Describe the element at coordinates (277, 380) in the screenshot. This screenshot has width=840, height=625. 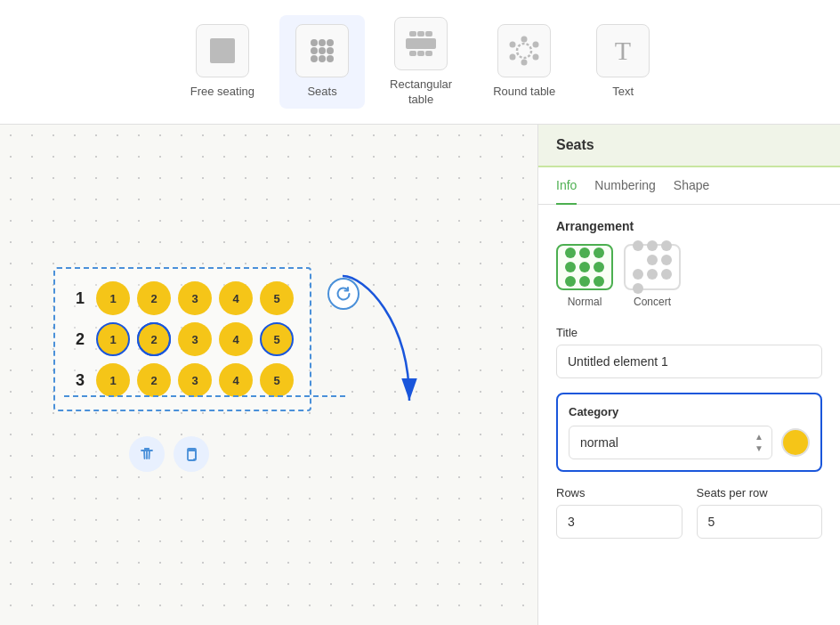
I see `seat-3-5: 5` at that location.